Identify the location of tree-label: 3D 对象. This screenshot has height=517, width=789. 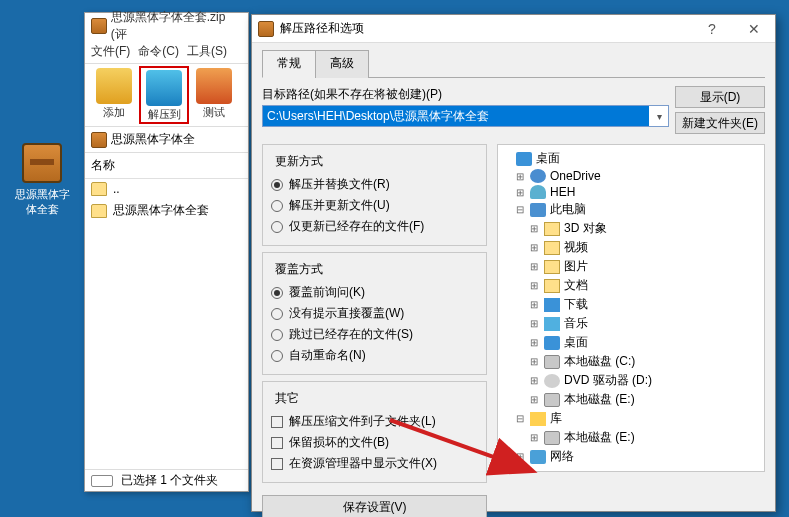
(586, 228).